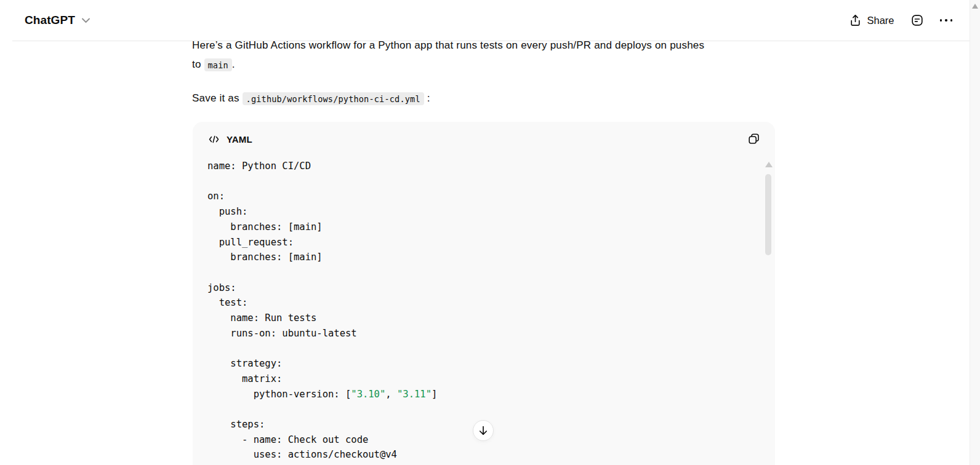 The width and height of the screenshot is (980, 465). I want to click on canvas-button, so click(917, 20).